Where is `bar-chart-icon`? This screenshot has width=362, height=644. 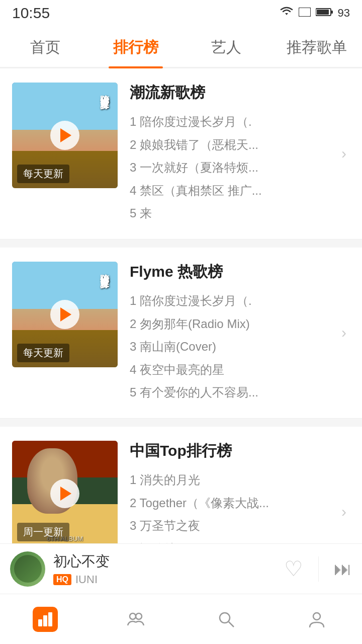 bar-chart-icon is located at coordinates (45, 619).